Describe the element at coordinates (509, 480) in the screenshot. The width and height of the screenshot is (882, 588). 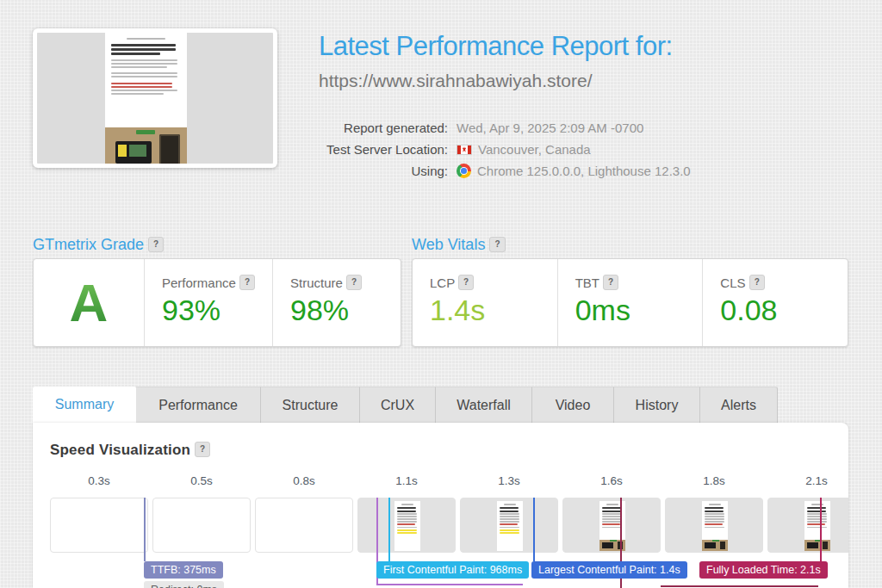
I see `timeline-label: 1.3s` at that location.